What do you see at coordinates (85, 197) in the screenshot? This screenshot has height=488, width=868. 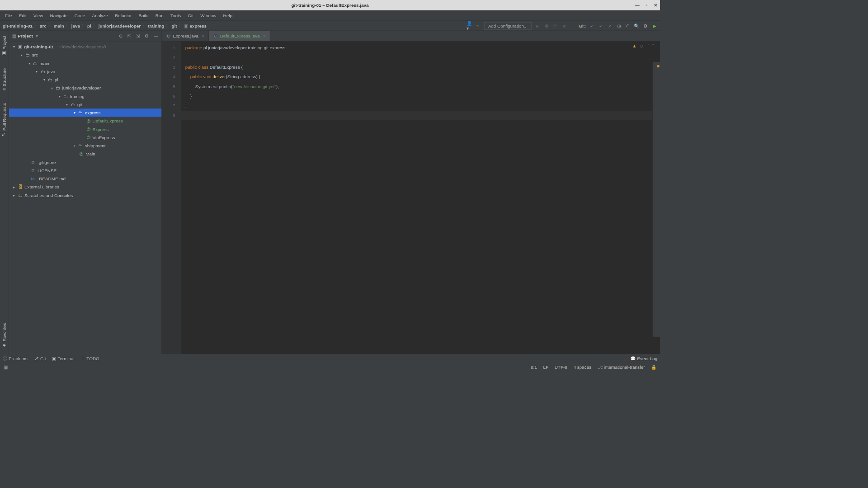 I see `project-tree: ▾▣git-training-01 ~/dev/dev/workspaces/I…` at bounding box center [85, 197].